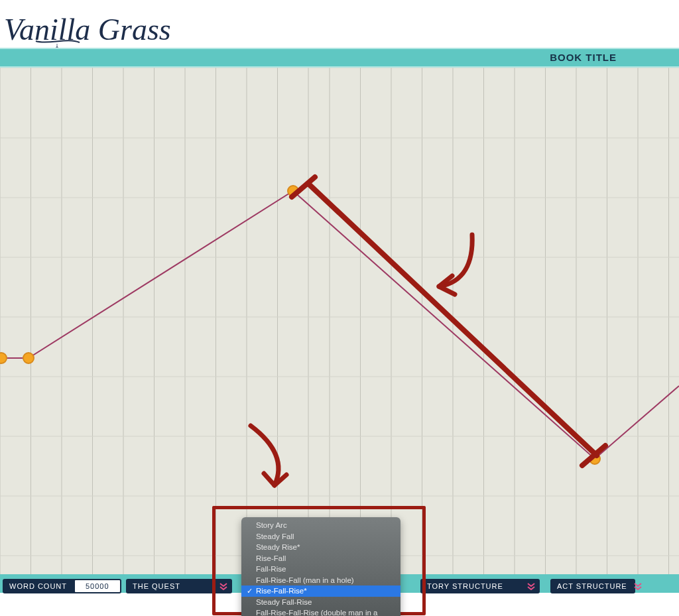 The width and height of the screenshot is (679, 616). I want to click on book-title-label: BOOK TITLE, so click(584, 57).